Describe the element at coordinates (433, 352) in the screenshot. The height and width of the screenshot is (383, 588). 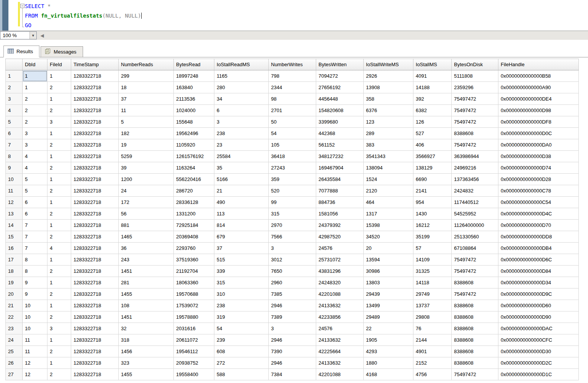
I see `grid-cell: 4901` at that location.